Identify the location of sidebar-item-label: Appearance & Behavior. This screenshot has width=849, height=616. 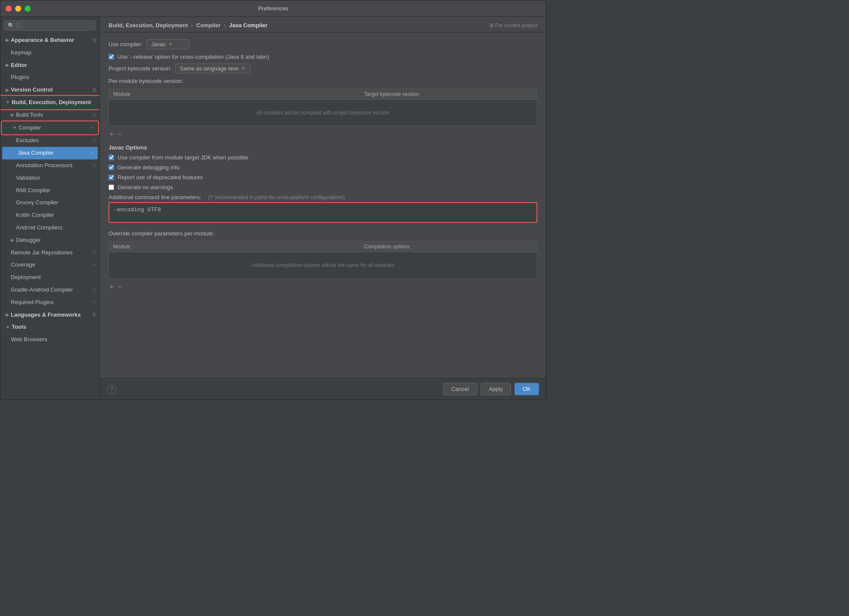
(42, 41).